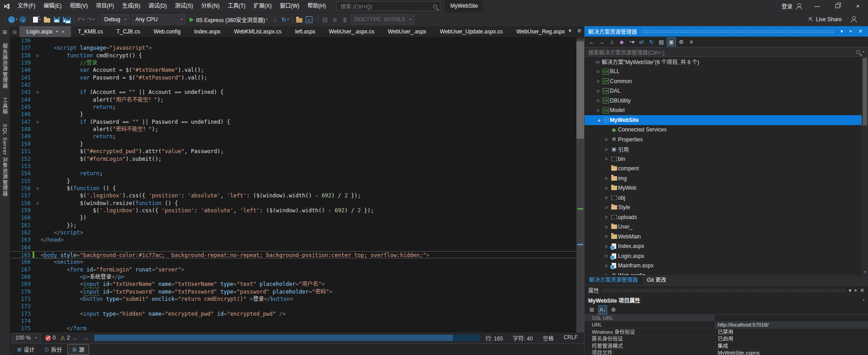  What do you see at coordinates (47, 19) in the screenshot?
I see `open-file-icon` at bounding box center [47, 19].